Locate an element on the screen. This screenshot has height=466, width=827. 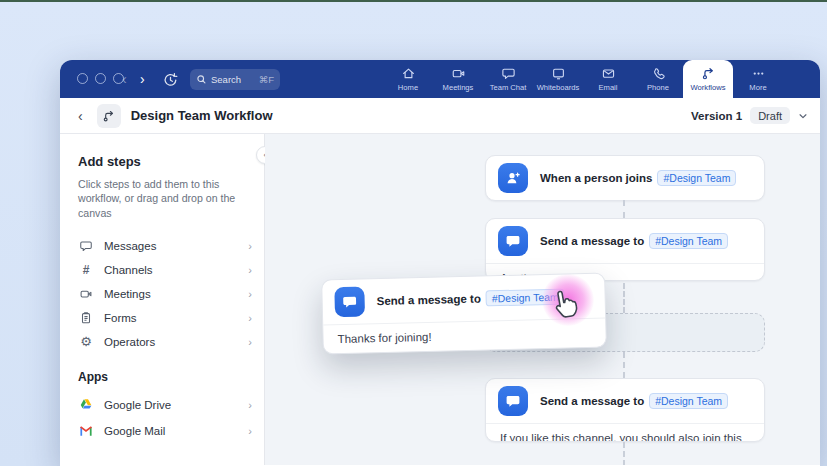
sidebar-heading: Add steps is located at coordinates (165, 162).